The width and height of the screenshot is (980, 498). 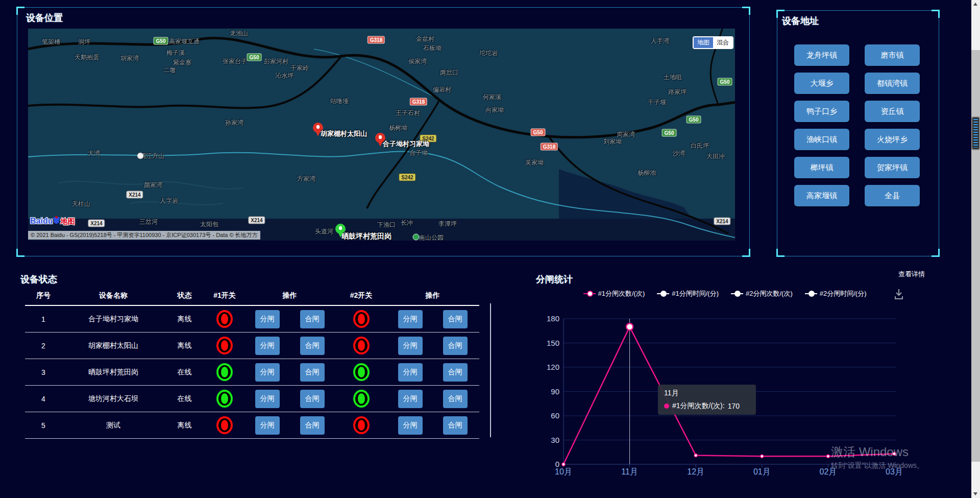 What do you see at coordinates (695, 294) in the screenshot?
I see `legend-label: #1分闸时间/(分)` at bounding box center [695, 294].